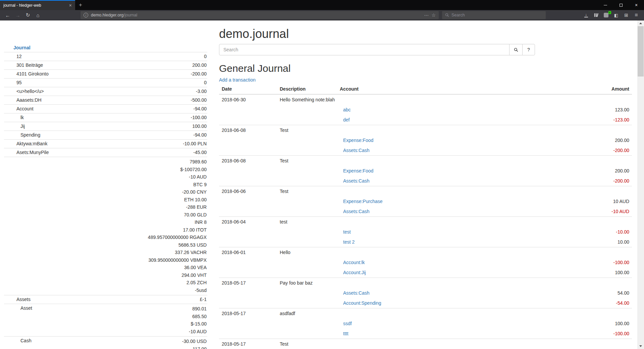 Image resolution: width=644 pixels, height=349 pixels. Describe the element at coordinates (32, 144) in the screenshot. I see `account-link: Aktywa:mBank` at that location.